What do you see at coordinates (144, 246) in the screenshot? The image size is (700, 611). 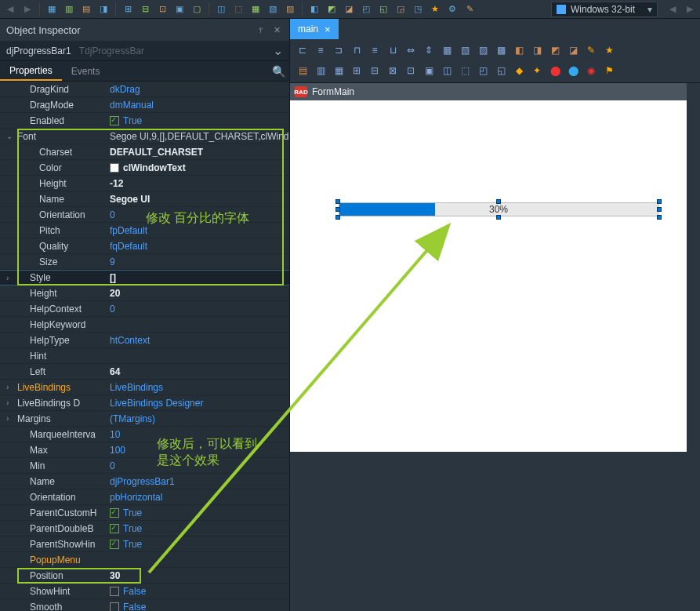 I see `prop-row: QualityfqDefault` at bounding box center [144, 246].